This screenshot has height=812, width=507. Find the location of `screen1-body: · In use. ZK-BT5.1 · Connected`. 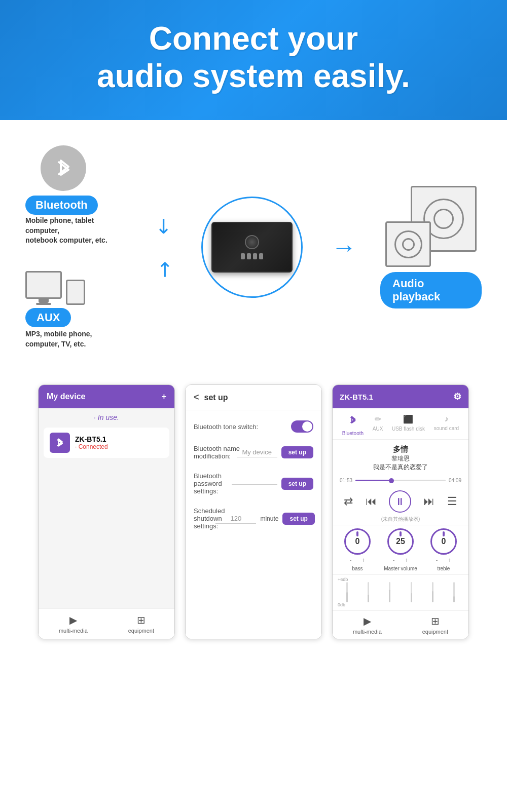

screen1-body: · In use. ZK-BT5.1 · Connected is located at coordinates (106, 509).